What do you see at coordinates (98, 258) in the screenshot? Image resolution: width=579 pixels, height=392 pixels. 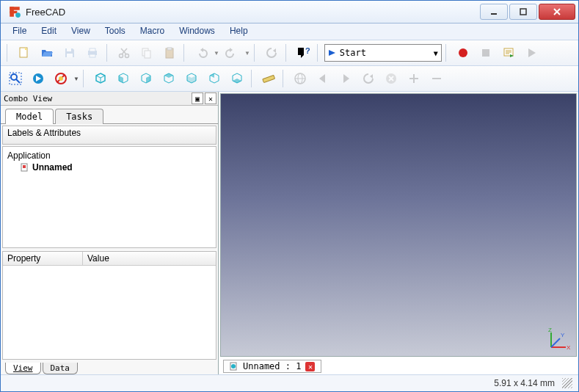 I see `value-column-header: Value` at bounding box center [98, 258].